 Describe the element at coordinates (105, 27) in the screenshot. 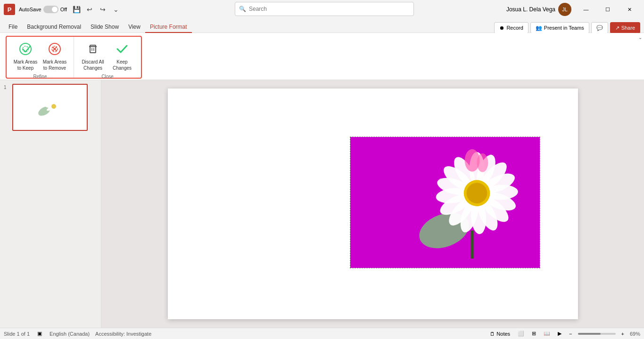

I see `tab-slide-show: Slide Show` at that location.